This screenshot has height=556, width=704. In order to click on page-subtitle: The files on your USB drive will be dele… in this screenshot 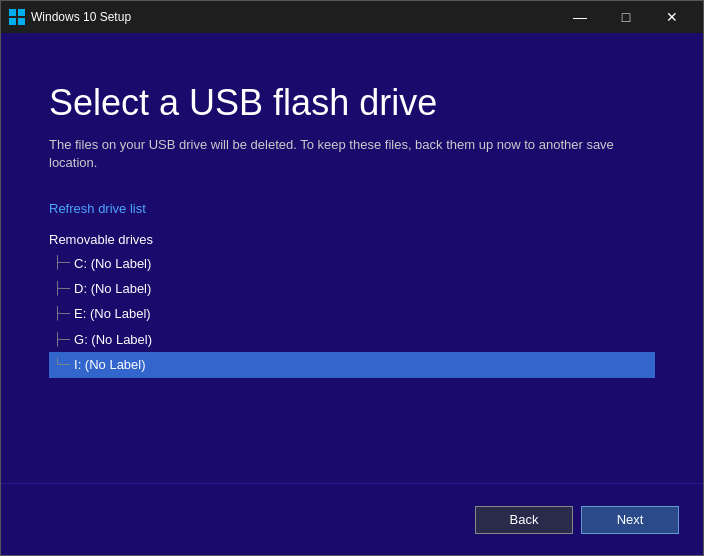, I will do `click(352, 154)`.